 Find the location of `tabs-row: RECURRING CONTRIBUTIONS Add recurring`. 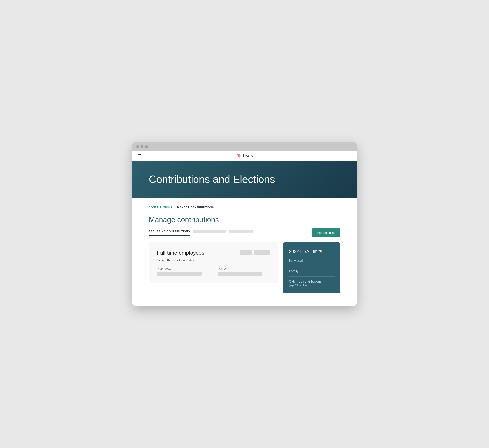

tabs-row: RECURRING CONTRIBUTIONS Add recurring is located at coordinates (244, 233).